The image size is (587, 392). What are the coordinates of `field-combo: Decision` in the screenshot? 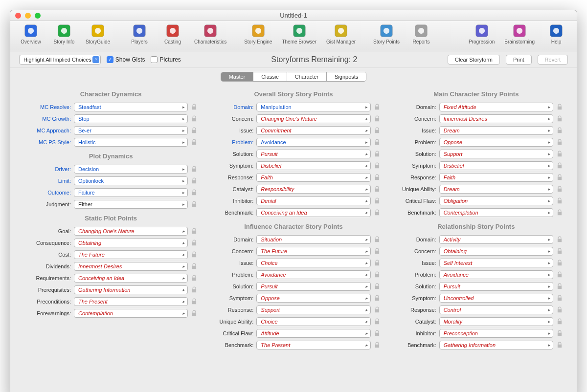 It's located at (131, 169).